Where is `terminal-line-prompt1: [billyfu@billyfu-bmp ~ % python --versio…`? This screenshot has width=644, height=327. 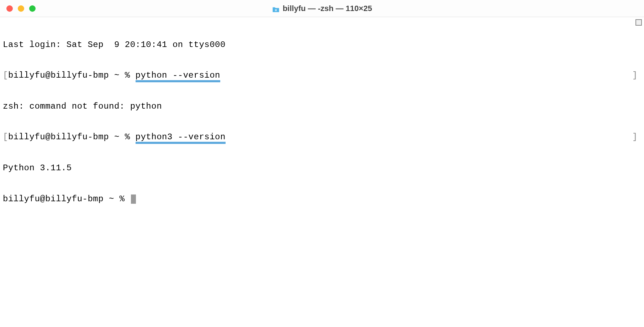
terminal-line-prompt1: [billyfu@billyfu-bmp ~ % python --versio… is located at coordinates (322, 76).